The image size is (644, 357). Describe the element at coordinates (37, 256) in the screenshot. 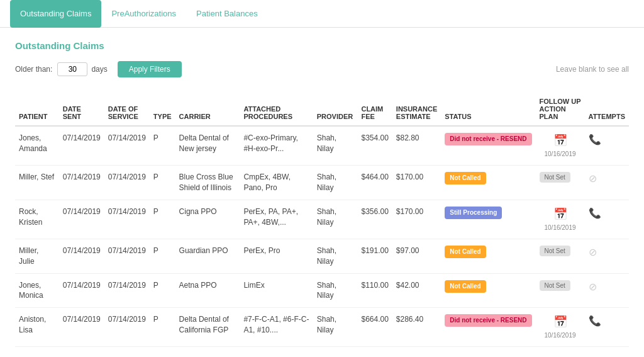

I see `cell-patient: Miller, Julie` at that location.